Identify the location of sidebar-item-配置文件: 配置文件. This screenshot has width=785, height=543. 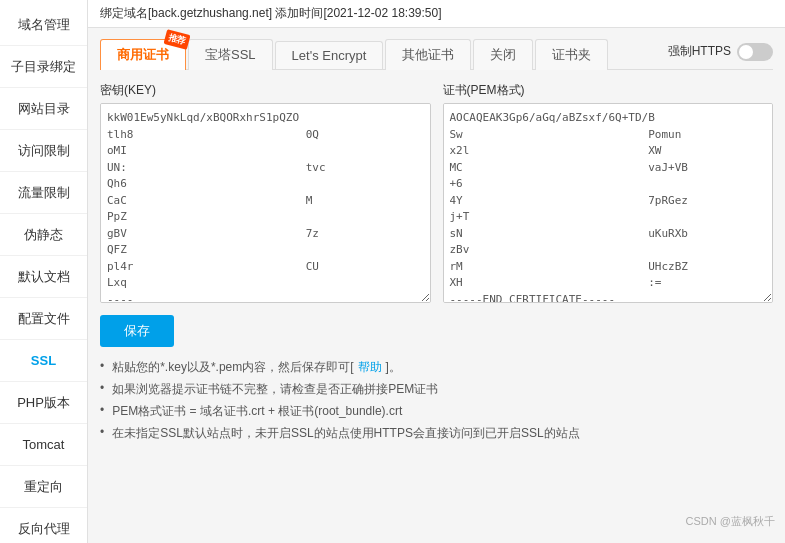
(44, 319).